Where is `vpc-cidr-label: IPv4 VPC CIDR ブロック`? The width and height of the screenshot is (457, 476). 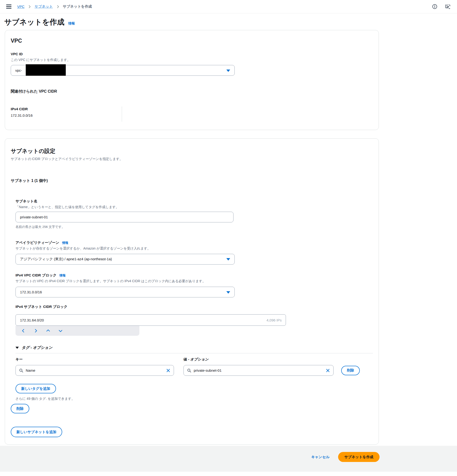 vpc-cidr-label: IPv4 VPC CIDR ブロック is located at coordinates (36, 275).